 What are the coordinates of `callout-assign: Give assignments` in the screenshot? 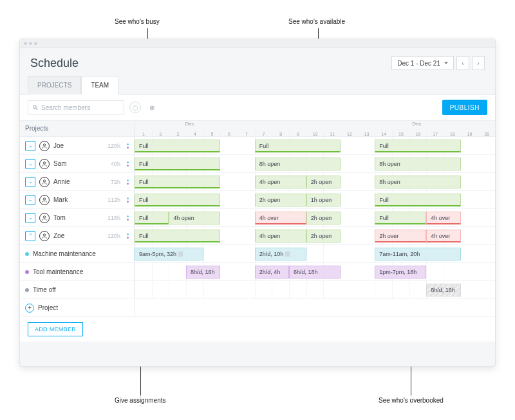 It's located at (140, 400).